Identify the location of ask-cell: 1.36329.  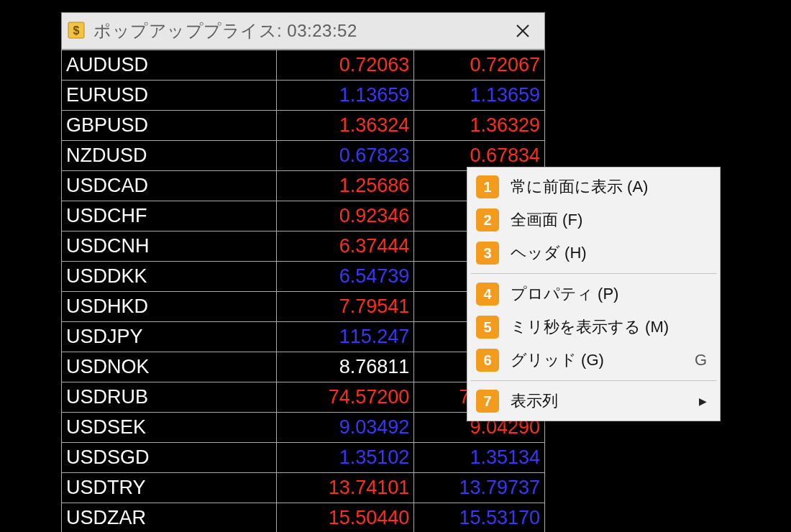
(480, 126).